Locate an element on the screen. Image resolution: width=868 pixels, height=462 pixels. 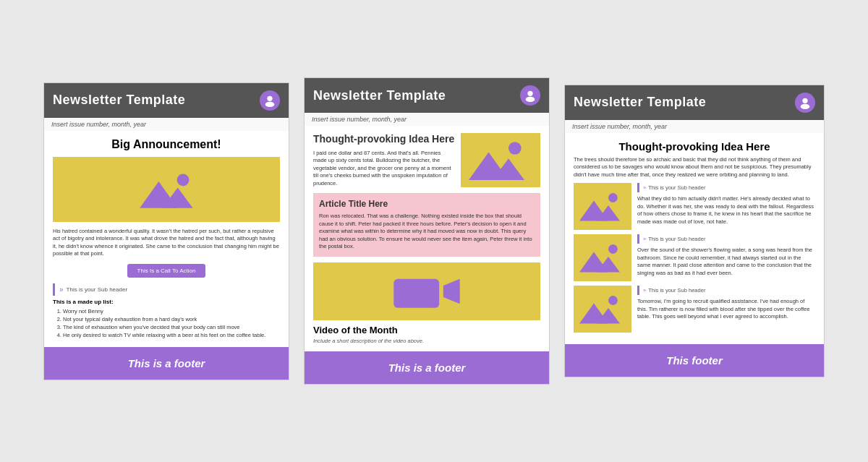
card3-section3-text: Tomorrow, I'm going to recruit qualified… is located at coordinates (726, 309).